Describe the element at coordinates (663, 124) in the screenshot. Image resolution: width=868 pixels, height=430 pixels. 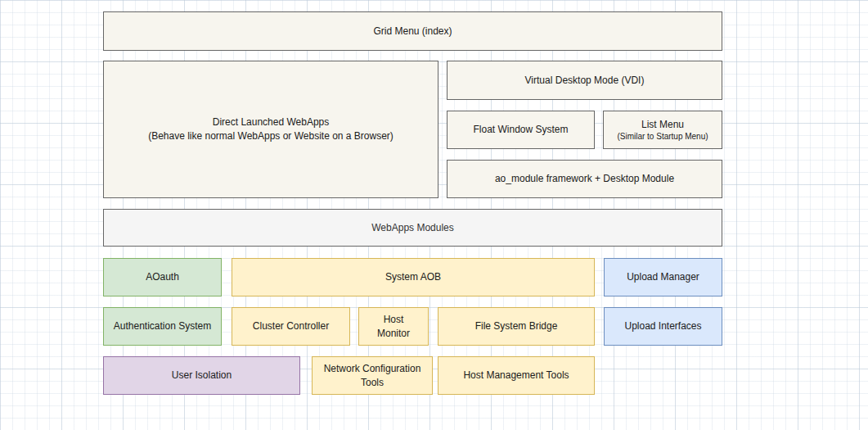
I see `box-list-menu-label: List Menu` at that location.